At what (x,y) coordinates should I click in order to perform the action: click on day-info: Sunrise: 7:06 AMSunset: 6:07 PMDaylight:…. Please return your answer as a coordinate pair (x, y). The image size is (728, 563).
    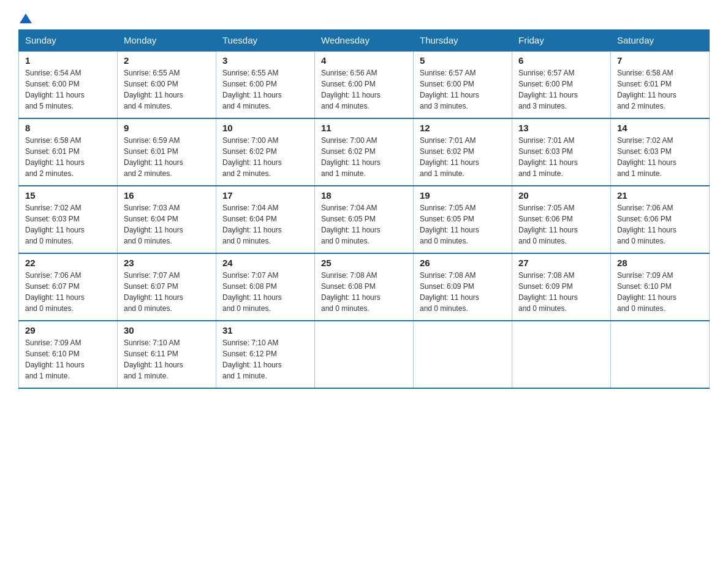
    Looking at the image, I should click on (68, 292).